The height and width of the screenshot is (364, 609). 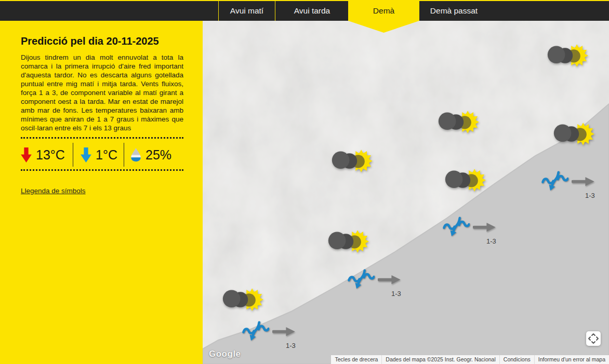 What do you see at coordinates (247, 11) in the screenshot?
I see `tab-avui-mati: Avui matí` at bounding box center [247, 11].